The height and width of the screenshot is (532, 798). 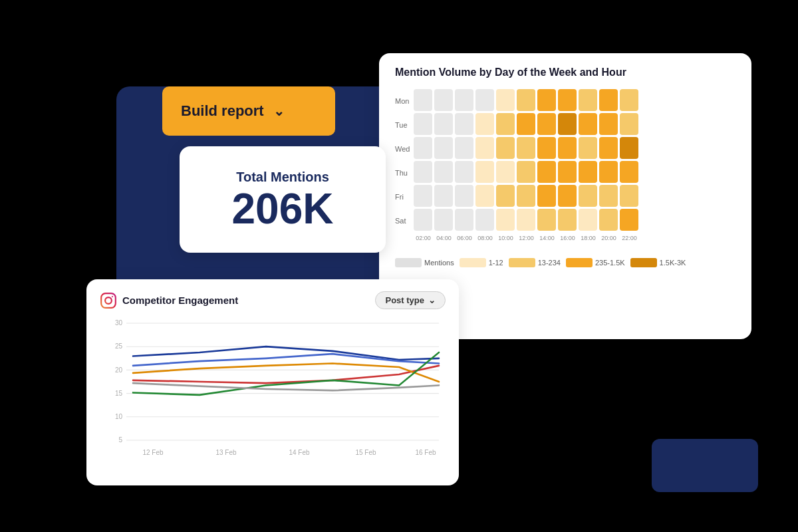 What do you see at coordinates (402, 173) in the screenshot?
I see `day-thu: Thu` at bounding box center [402, 173].